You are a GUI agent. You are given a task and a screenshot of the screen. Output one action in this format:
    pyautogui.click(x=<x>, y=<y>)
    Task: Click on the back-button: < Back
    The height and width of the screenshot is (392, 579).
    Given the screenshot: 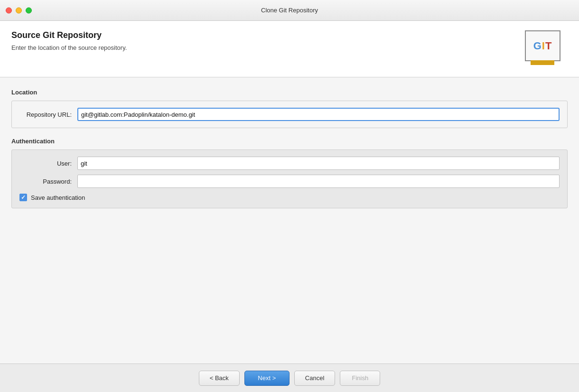 What is the action you would take?
    pyautogui.click(x=219, y=378)
    